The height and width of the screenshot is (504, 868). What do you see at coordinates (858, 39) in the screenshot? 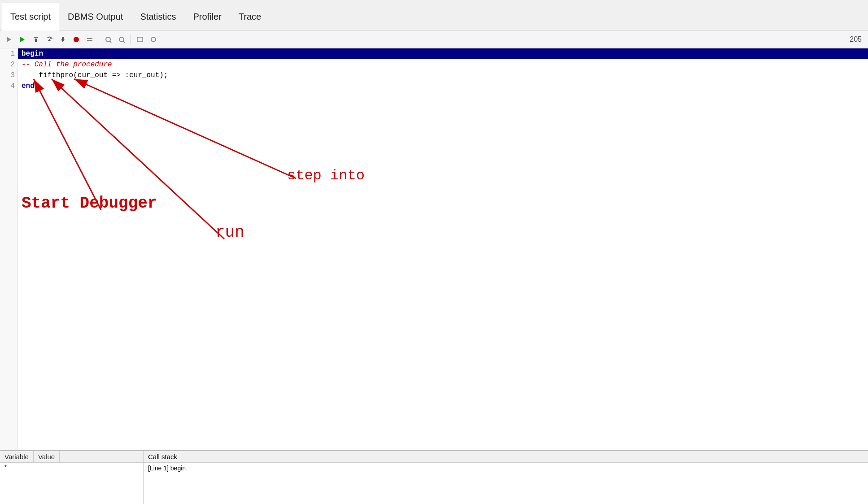
I see `line-number-display: 205` at bounding box center [858, 39].